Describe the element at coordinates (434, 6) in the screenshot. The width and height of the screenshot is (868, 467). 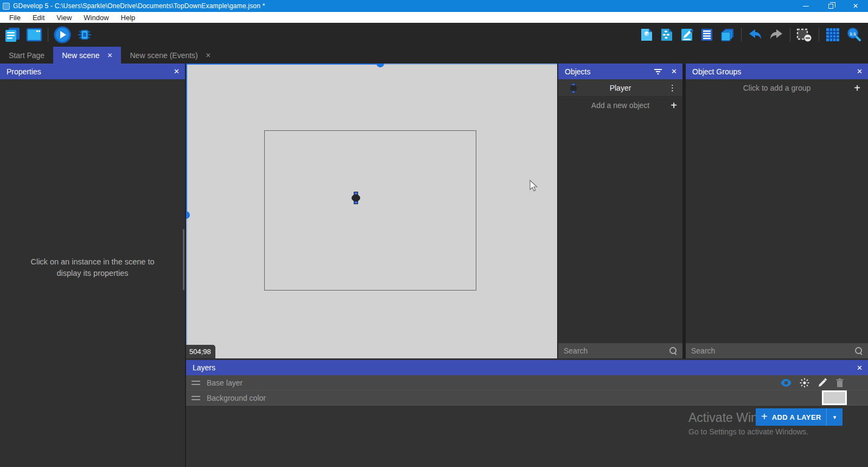
I see `title-bar: GDevelop 5 - C:\Users\Sparkle\OneDrive\D…` at that location.